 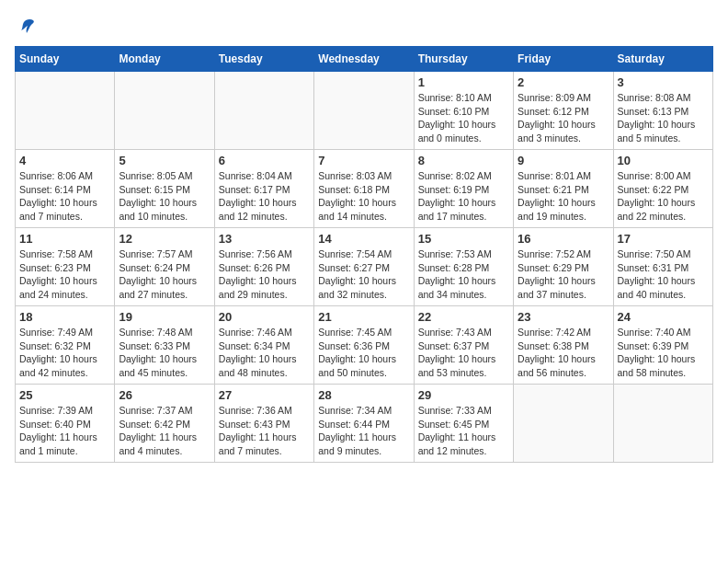 I want to click on calendar-header-sunday: Sunday, so click(x=65, y=59).